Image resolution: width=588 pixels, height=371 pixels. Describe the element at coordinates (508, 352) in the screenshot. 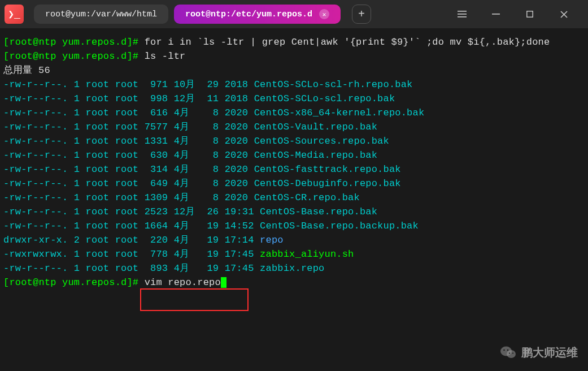

I see `wechat-icon` at that location.